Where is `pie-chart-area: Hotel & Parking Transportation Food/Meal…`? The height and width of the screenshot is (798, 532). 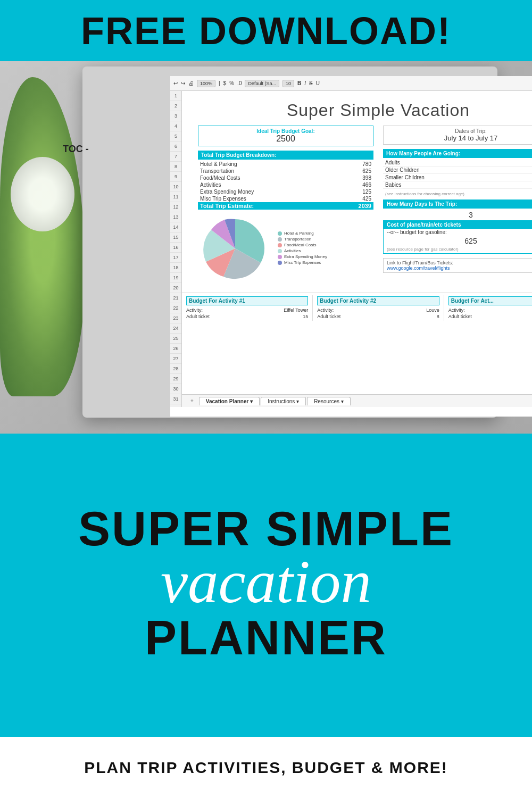
pie-chart-area: Hotel & Parking Transportation Food/Meal… is located at coordinates (286, 248).